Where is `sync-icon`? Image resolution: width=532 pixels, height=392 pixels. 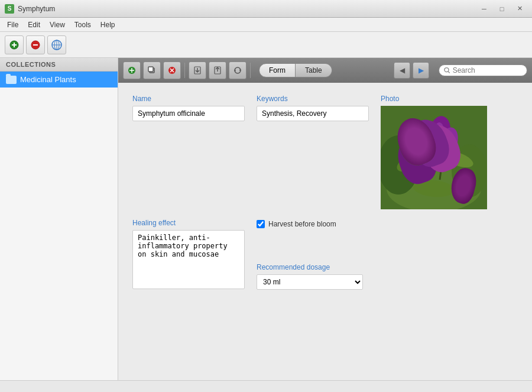 sync-icon is located at coordinates (238, 70).